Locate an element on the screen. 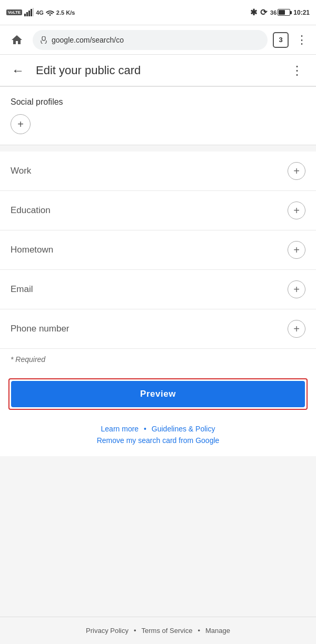  email-field-row: Email + is located at coordinates (158, 289).